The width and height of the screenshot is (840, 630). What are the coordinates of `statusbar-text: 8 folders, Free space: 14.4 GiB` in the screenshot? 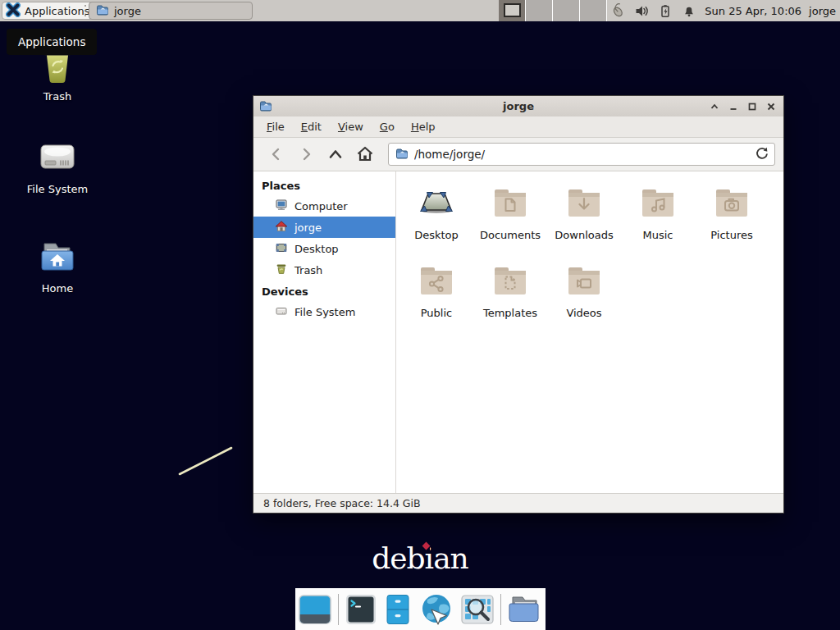 It's located at (342, 504).